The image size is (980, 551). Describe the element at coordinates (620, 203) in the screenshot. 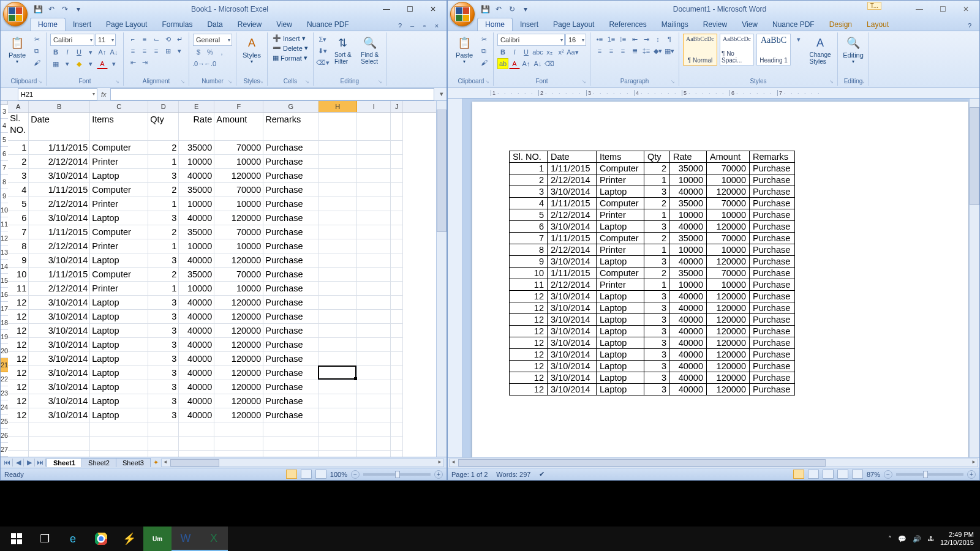

I see `table-cell: Computer` at that location.